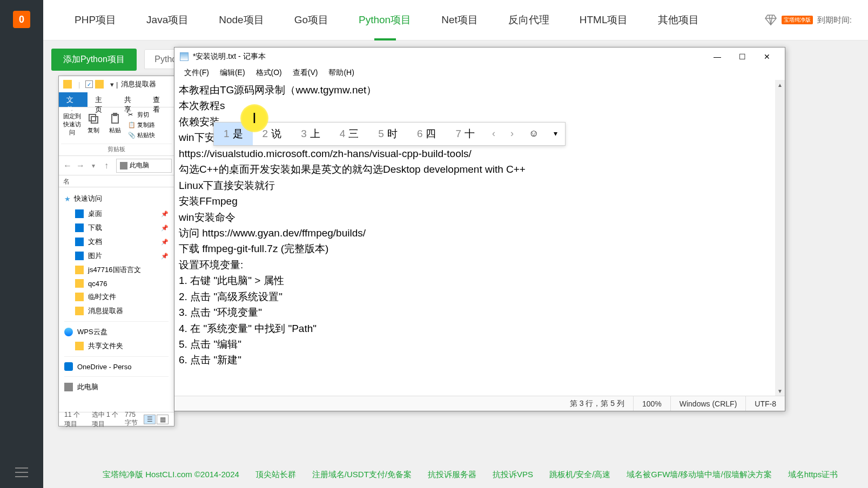 This screenshot has height=488, width=868. Describe the element at coordinates (22, 472) in the screenshot. I see `hamburger-icon` at that location.